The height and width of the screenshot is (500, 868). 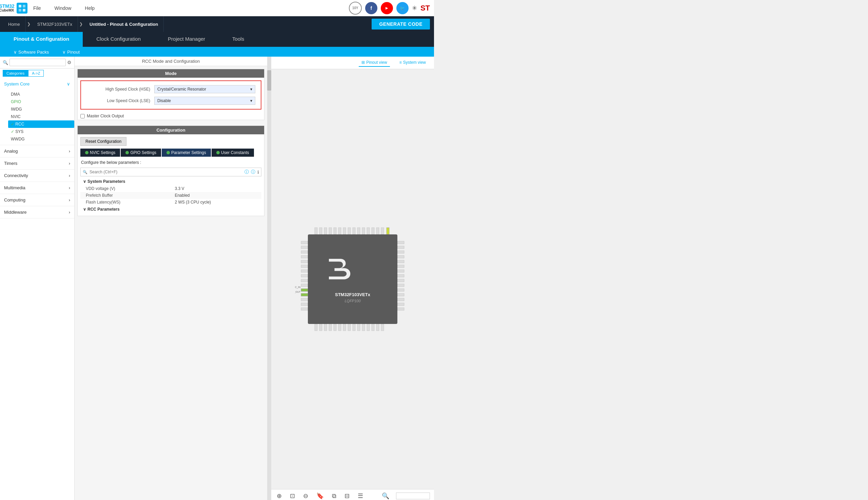 I want to click on split-icon: ⊟, so click(x=347, y=495).